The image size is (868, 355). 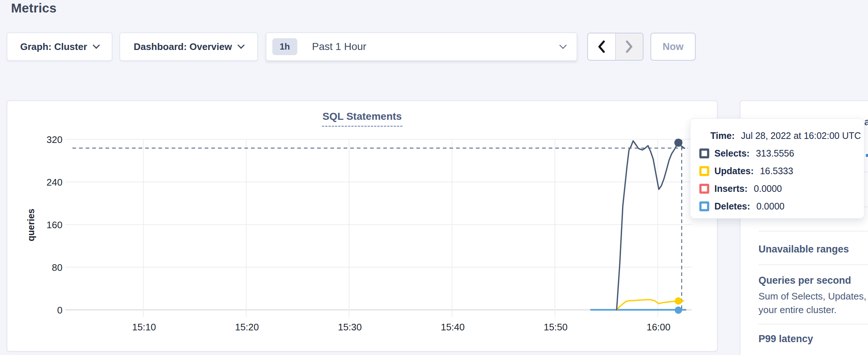 What do you see at coordinates (732, 207) in the screenshot?
I see `tooltip-series-label: Deletes:` at bounding box center [732, 207].